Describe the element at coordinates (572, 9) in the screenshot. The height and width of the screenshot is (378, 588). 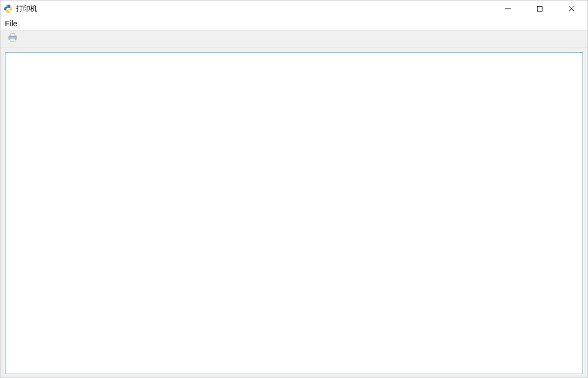
I see `close-button` at that location.